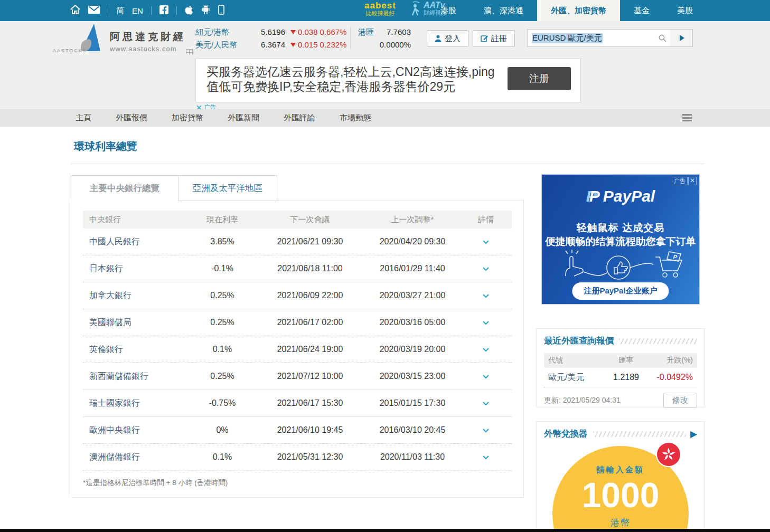 This screenshot has height=532, width=770. I want to click on next-meeting: 2021/07/12 10:00, so click(310, 376).